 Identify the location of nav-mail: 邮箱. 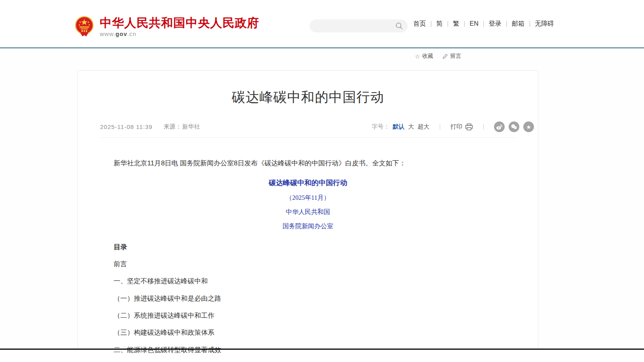
(513, 24).